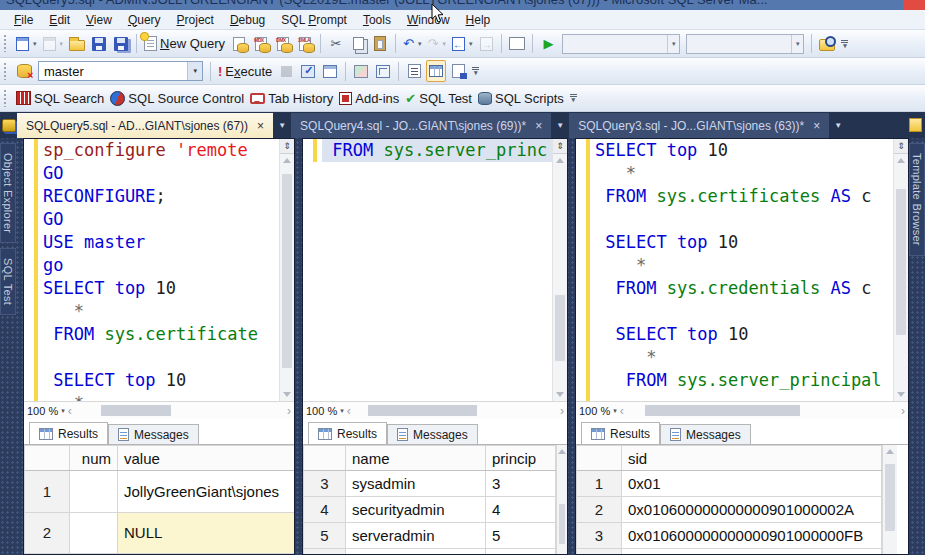  What do you see at coordinates (8, 282) in the screenshot?
I see `dock-tab-sql-test: SQL Test` at bounding box center [8, 282].